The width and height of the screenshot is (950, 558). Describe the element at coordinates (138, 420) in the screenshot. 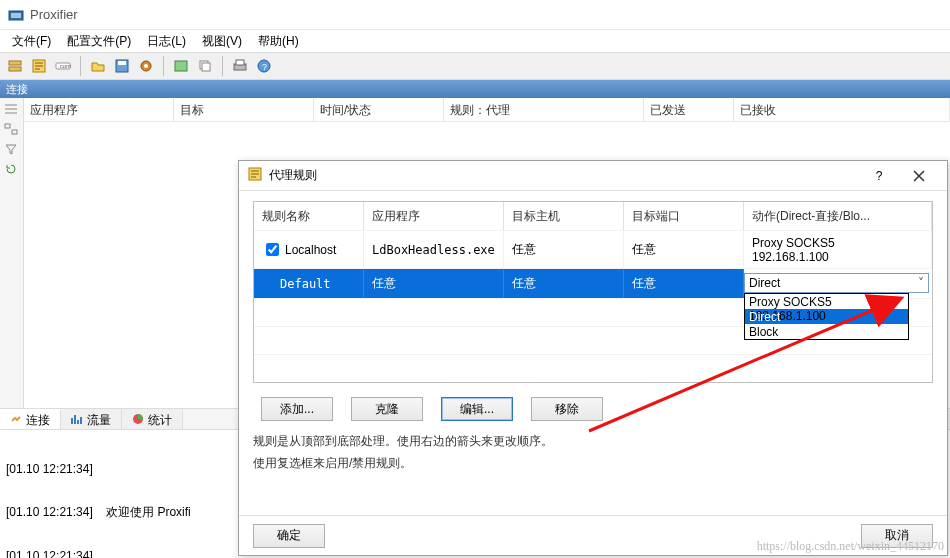

I see `pie-icon` at that location.